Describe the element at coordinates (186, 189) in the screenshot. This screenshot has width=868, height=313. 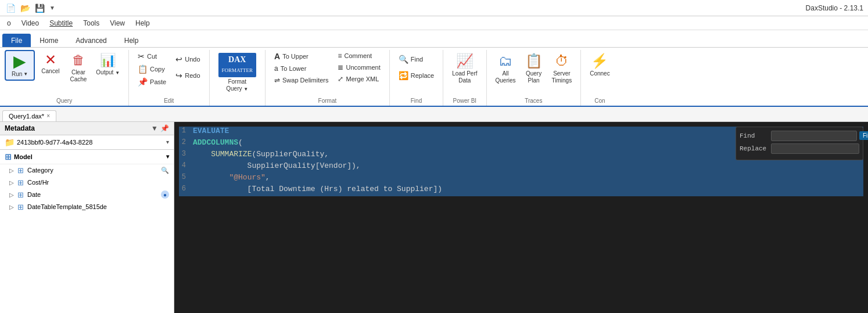
I see `line-num-6: 6` at that location.